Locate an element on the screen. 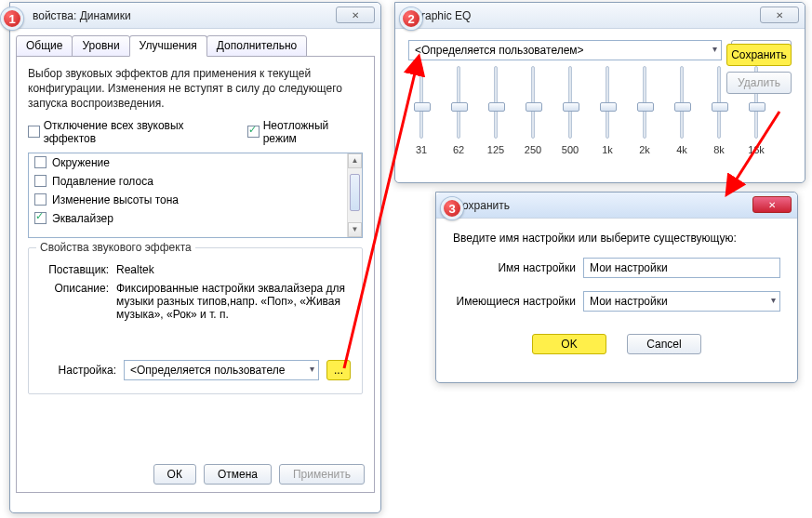 Image resolution: width=812 pixels, height=518 pixels. window-title: raphic EQ is located at coordinates (446, 16).